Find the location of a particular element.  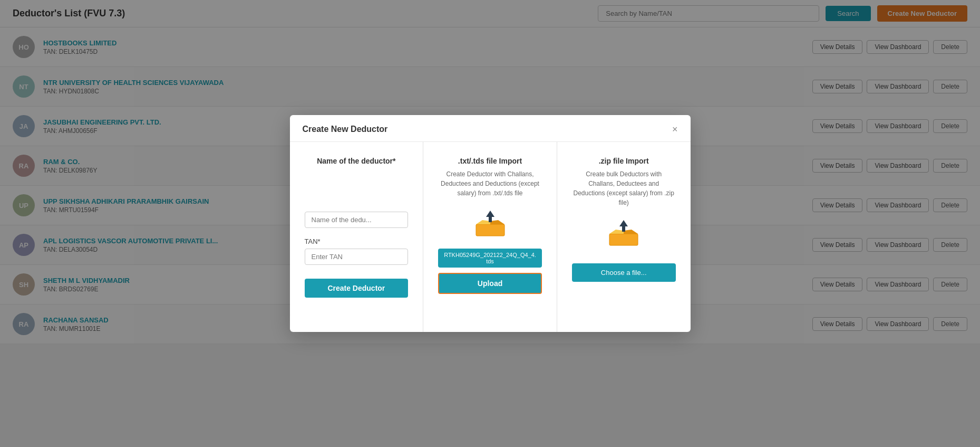

modal-col-txt: .txt/.tds file Import Create Deductor wi… is located at coordinates (490, 237).